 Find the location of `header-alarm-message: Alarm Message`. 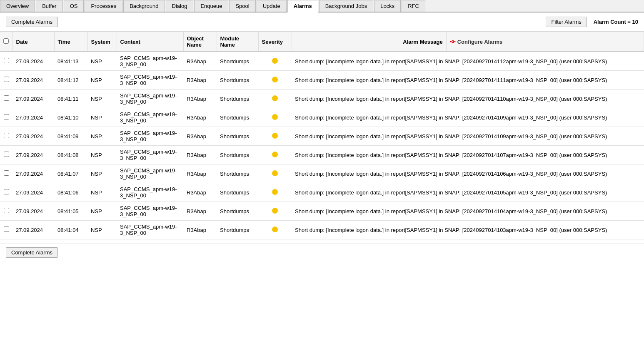

header-alarm-message: Alarm Message is located at coordinates (369, 42).